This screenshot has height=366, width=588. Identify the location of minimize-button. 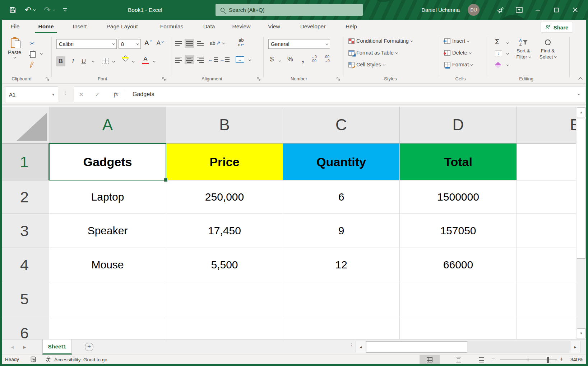
(538, 10).